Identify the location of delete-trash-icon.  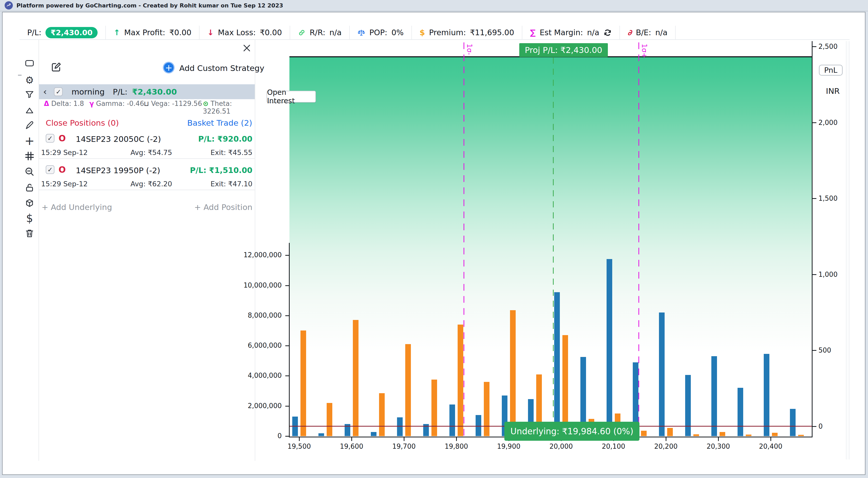
(30, 233).